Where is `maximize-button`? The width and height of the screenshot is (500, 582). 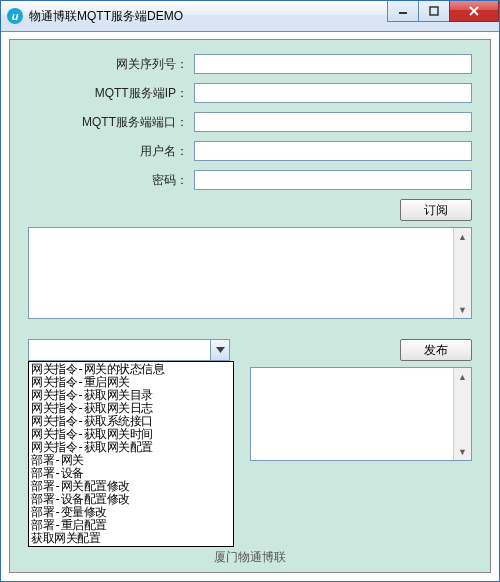
maximize-button is located at coordinates (434, 12).